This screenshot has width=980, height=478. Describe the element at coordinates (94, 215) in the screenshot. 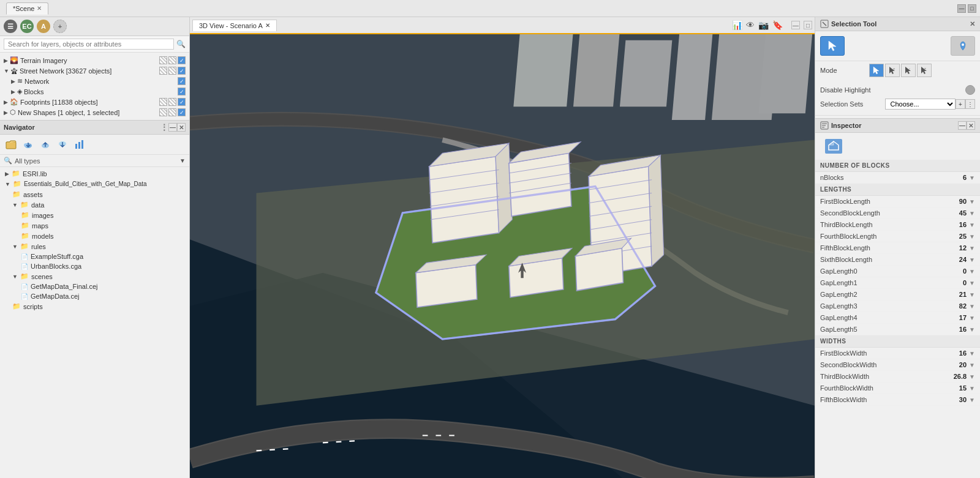

I see `list-item: 📁 images` at that location.